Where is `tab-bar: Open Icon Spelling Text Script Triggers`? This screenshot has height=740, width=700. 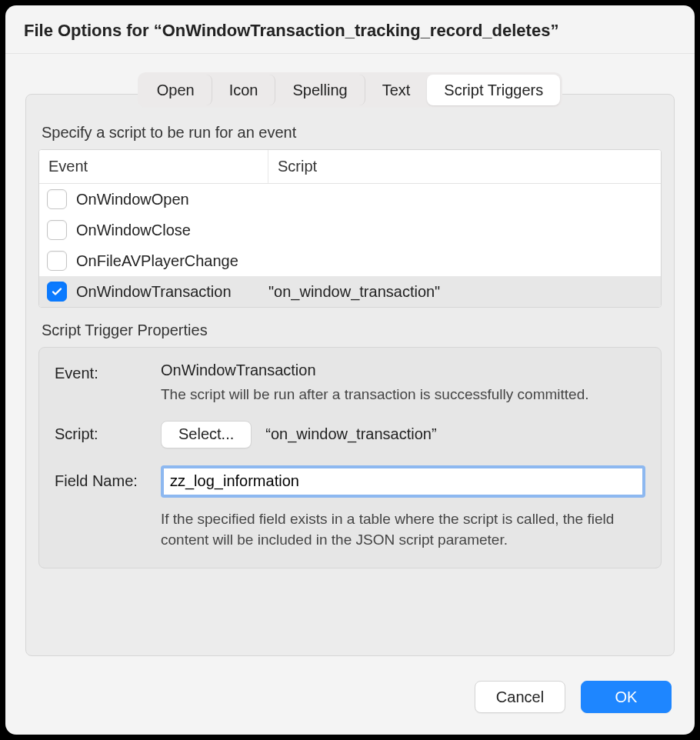
tab-bar: Open Icon Spelling Text Script Triggers is located at coordinates (351, 90).